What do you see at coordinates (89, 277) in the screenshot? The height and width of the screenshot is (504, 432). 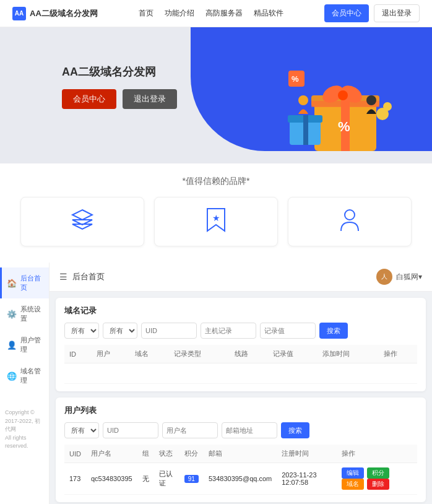 I see `breadcrumb: 后台首页` at bounding box center [89, 277].